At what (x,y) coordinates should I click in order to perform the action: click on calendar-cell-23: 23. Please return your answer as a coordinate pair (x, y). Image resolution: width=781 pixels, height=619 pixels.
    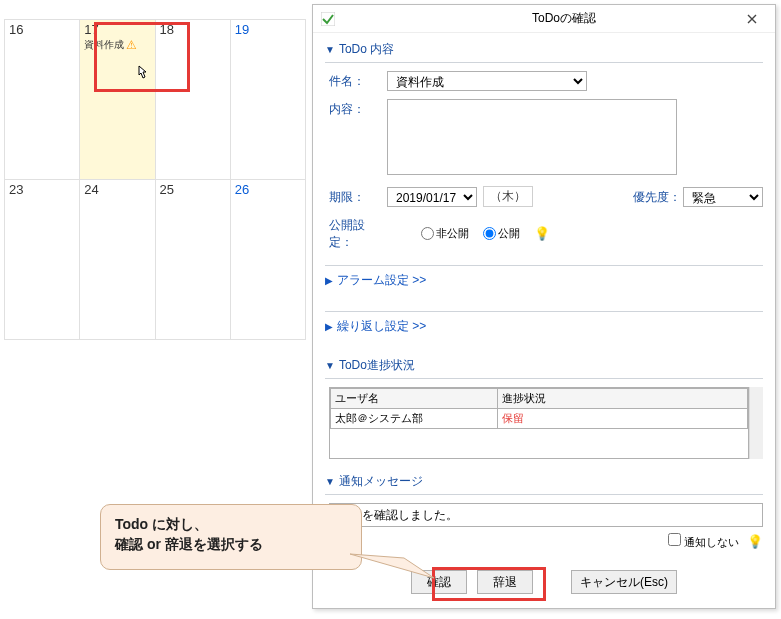
    Looking at the image, I should click on (42, 260).